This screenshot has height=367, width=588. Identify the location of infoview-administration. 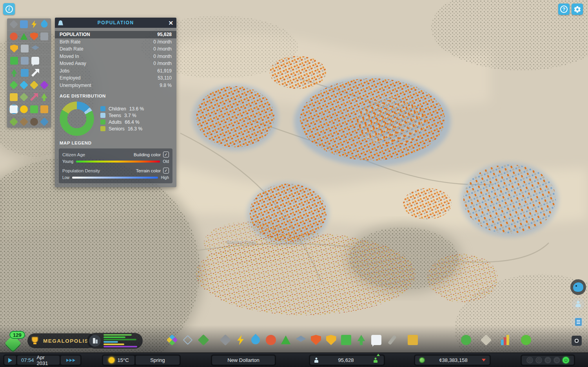
(25, 49).